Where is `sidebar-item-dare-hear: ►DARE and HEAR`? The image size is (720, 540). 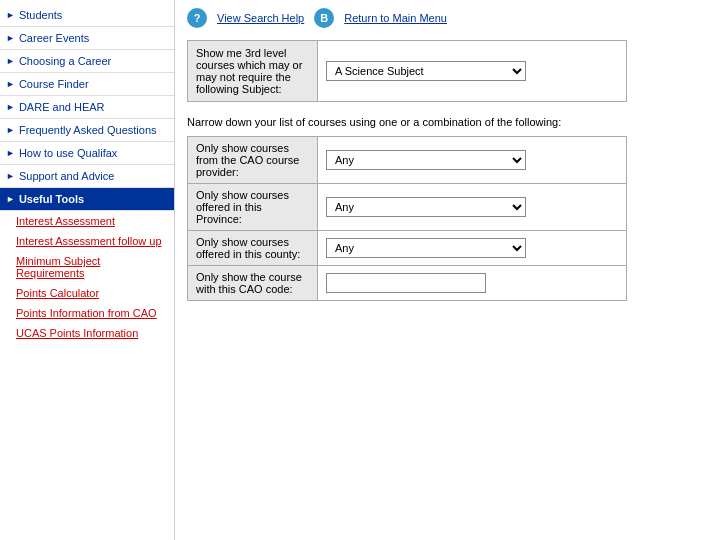 sidebar-item-dare-hear: ►DARE and HEAR is located at coordinates (87, 108).